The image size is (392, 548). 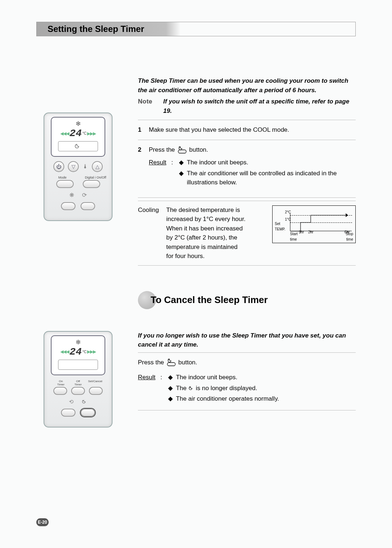 I want to click on bullet2-after: is no longer displayed., so click(x=226, y=388).